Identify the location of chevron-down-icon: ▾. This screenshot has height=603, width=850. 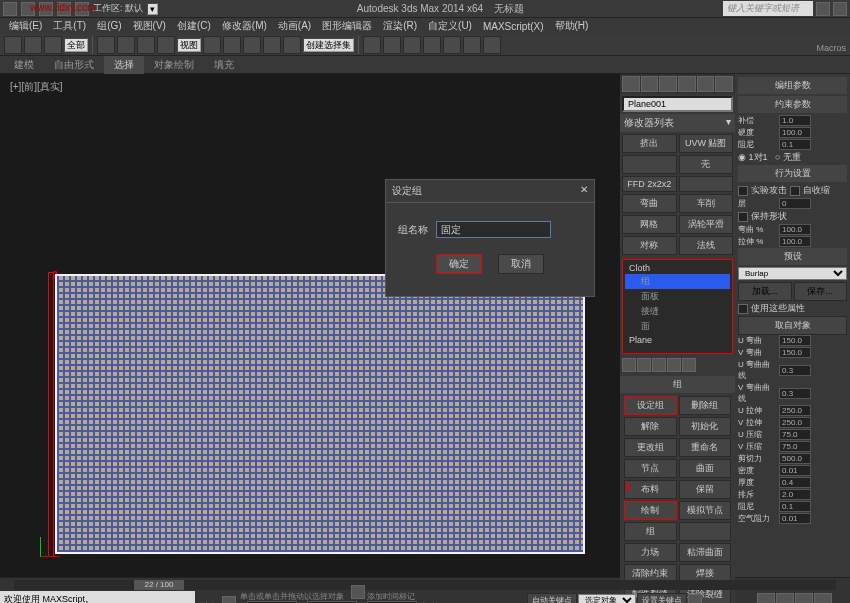
(728, 123).